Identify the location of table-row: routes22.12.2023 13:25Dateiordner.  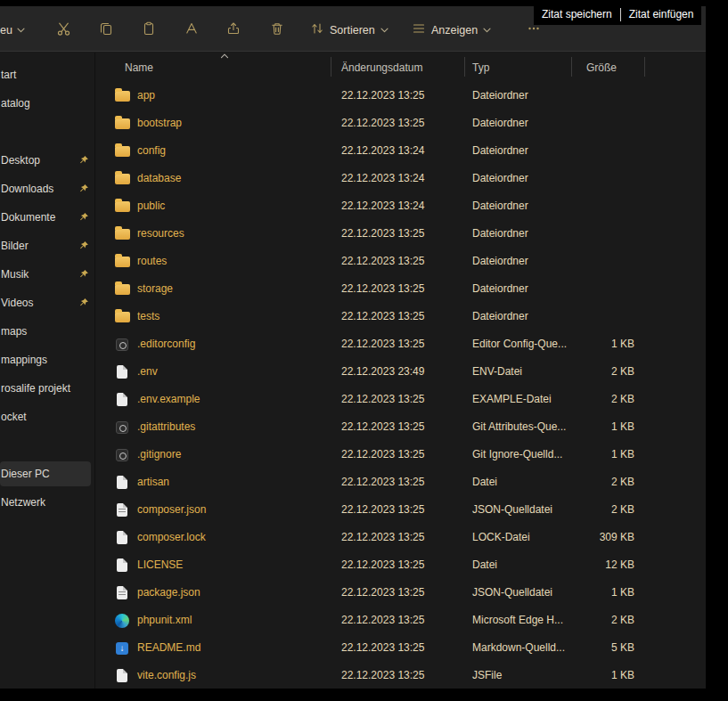
(400, 262).